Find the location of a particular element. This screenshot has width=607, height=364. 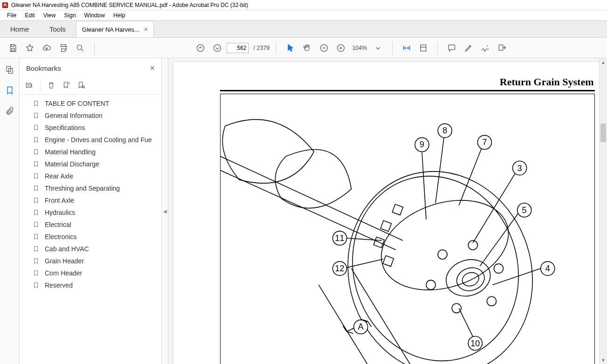

bookmark-label: Threshing and Separating is located at coordinates (82, 188).